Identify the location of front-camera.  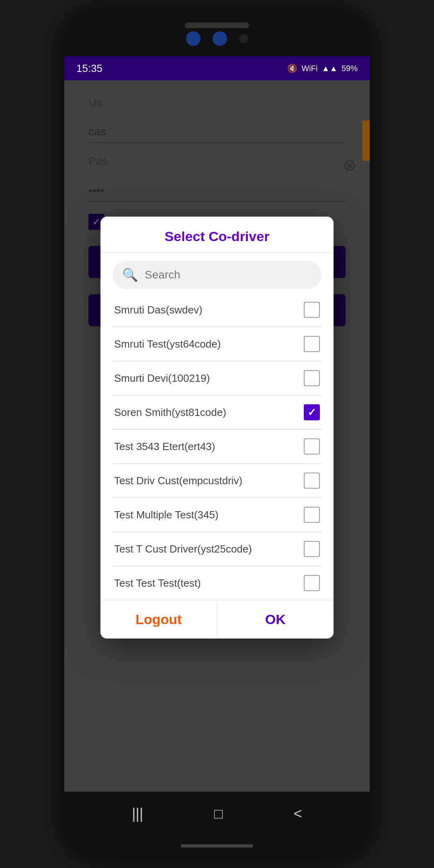
(244, 39).